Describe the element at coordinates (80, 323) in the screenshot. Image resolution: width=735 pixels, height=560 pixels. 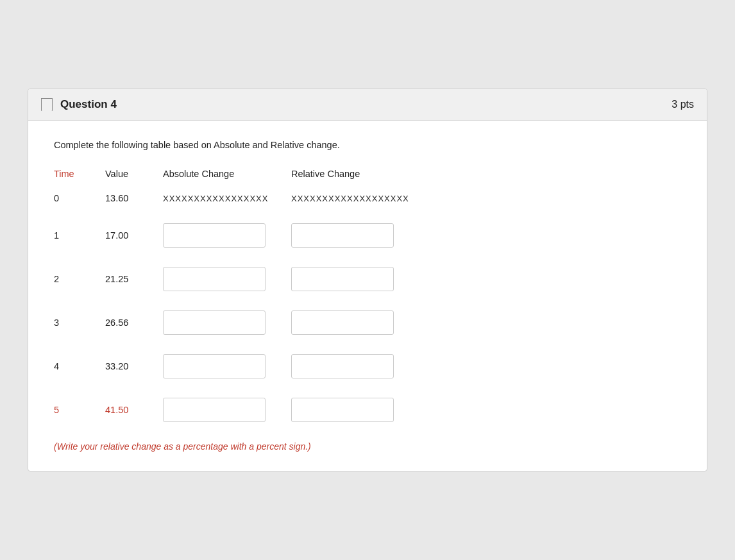
I see `cell-time-3: 3` at that location.